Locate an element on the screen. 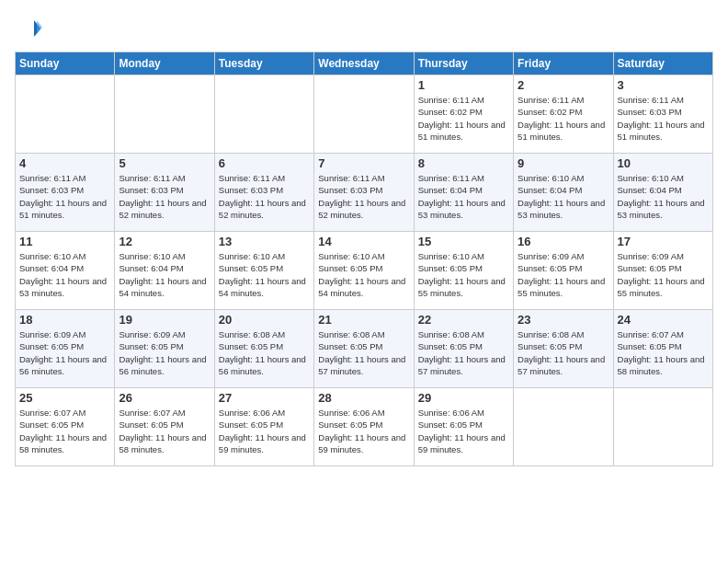 This screenshot has width=728, height=563. calendar-cell: 25Sunrise: 6:07 AM Sunset: 6:05 PM Dayli… is located at coordinates (65, 427).